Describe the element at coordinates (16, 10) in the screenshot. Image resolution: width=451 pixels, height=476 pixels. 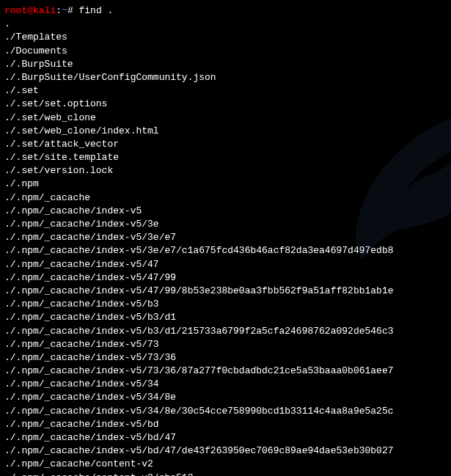
I see `prompt-user: root` at that location.